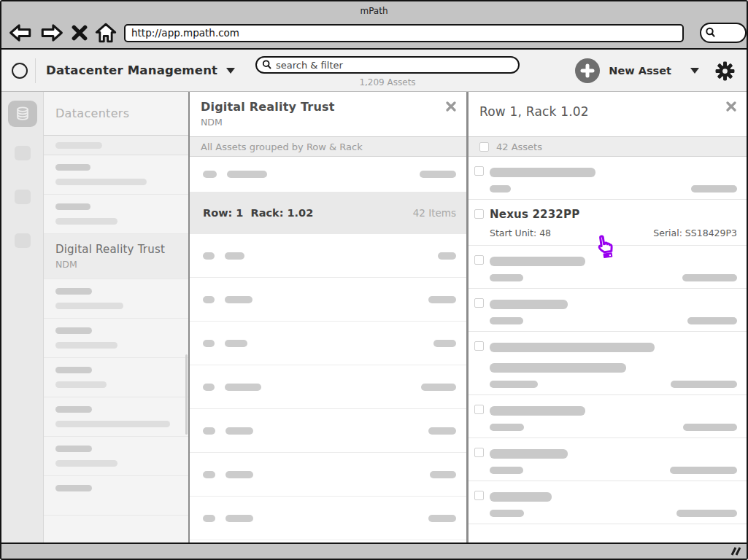 This screenshot has width=748, height=560. I want to click on rack-label: Rack: 1.02, so click(282, 213).